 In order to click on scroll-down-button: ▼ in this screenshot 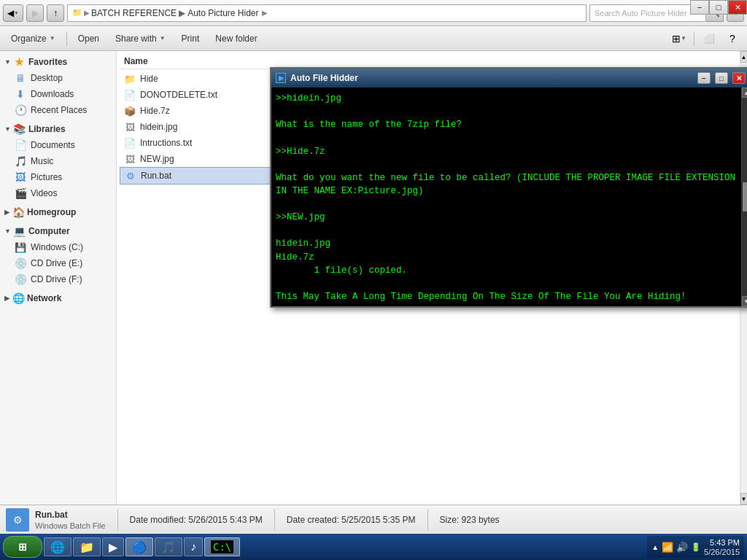, I will do `click(744, 499)`.